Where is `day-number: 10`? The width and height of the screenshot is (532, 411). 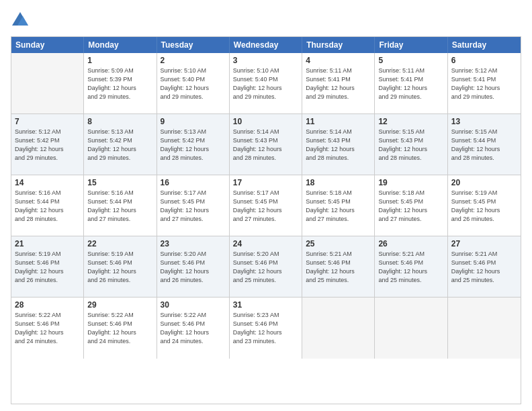 day-number: 10 is located at coordinates (266, 122).